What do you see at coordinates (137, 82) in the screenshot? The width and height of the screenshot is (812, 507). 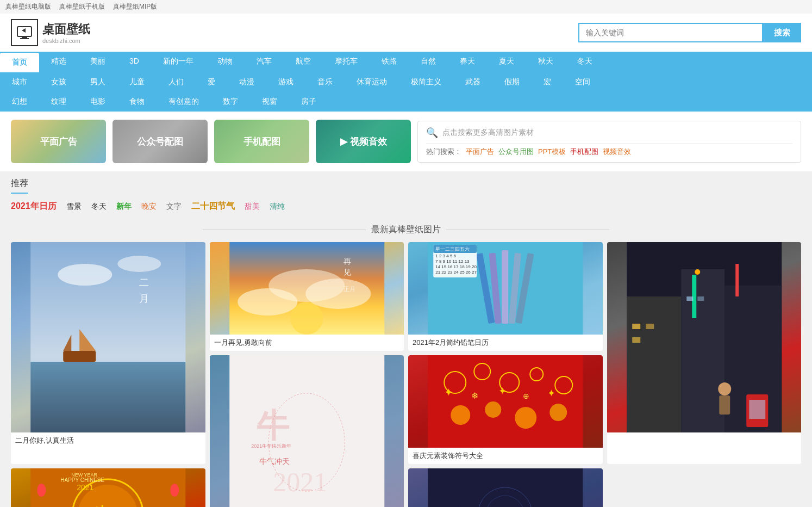 I see `nav-item-children: 儿童` at bounding box center [137, 82].